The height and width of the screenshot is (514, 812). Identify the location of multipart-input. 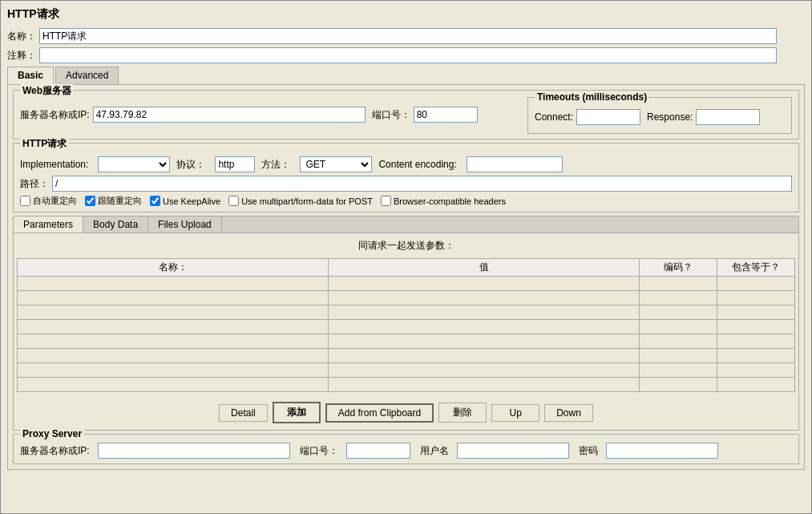
(234, 200).